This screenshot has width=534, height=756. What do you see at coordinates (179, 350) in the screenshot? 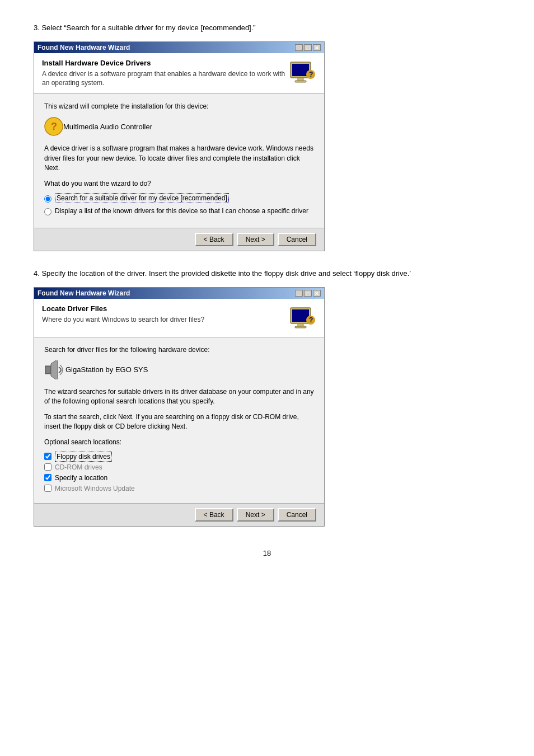
I see `wizard2-intro: Search for driver files for the followin…` at bounding box center [179, 350].